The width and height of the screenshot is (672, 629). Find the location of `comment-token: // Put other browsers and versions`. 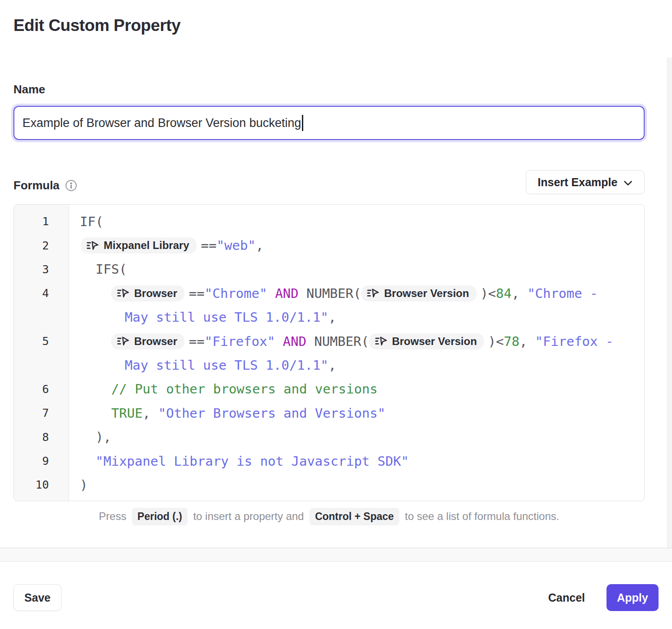

comment-token: // Put other browsers and versions is located at coordinates (244, 389).